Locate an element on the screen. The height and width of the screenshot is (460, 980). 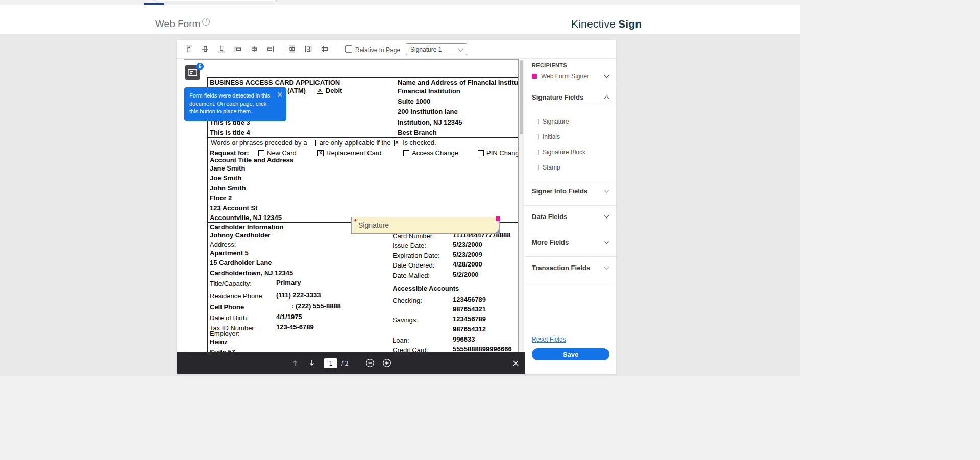
tooltip-text: Form fields were detected in this docume… is located at coordinates (232, 104).